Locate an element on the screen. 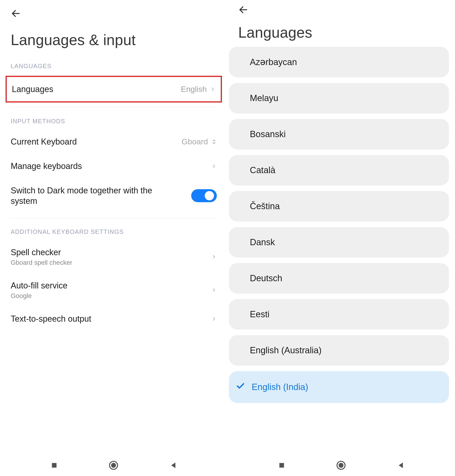 The width and height of the screenshot is (455, 476). language-item: English (Australia) is located at coordinates (339, 350).